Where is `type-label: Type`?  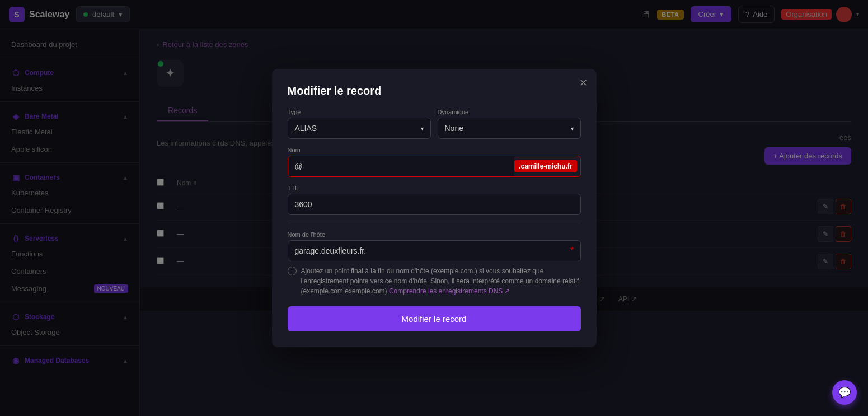
type-label: Type is located at coordinates (359, 112).